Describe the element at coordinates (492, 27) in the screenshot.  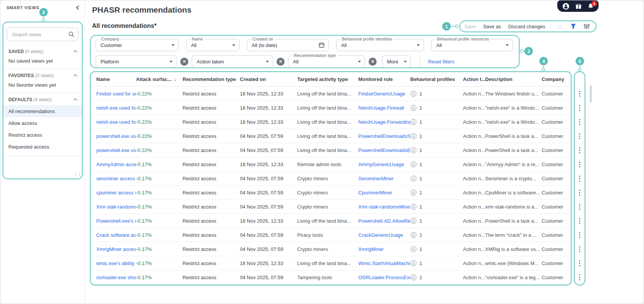
I see `save-as-button: Save as` at that location.